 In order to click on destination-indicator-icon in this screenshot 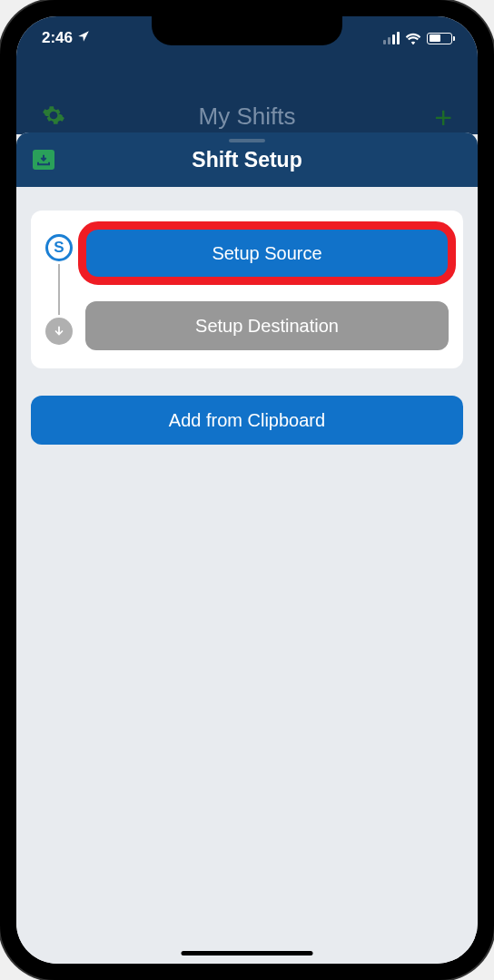, I will do `click(59, 331)`.